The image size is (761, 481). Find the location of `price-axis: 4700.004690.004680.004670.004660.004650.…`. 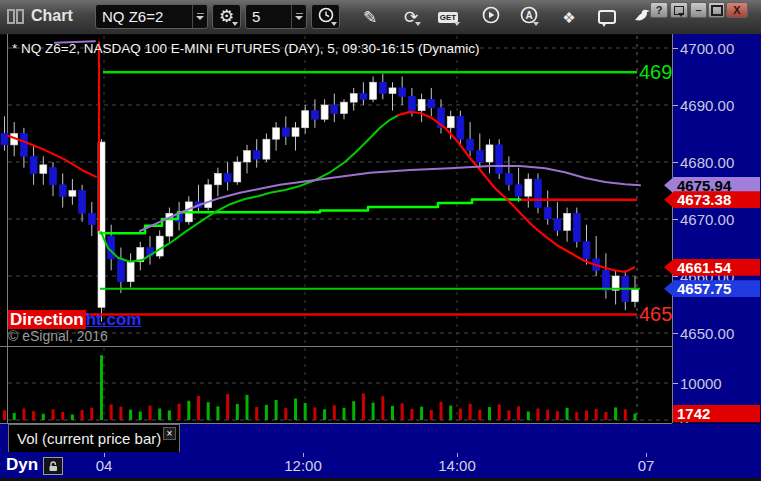

price-axis: 4700.004690.004680.004670.004660.004650.… is located at coordinates (716, 190).